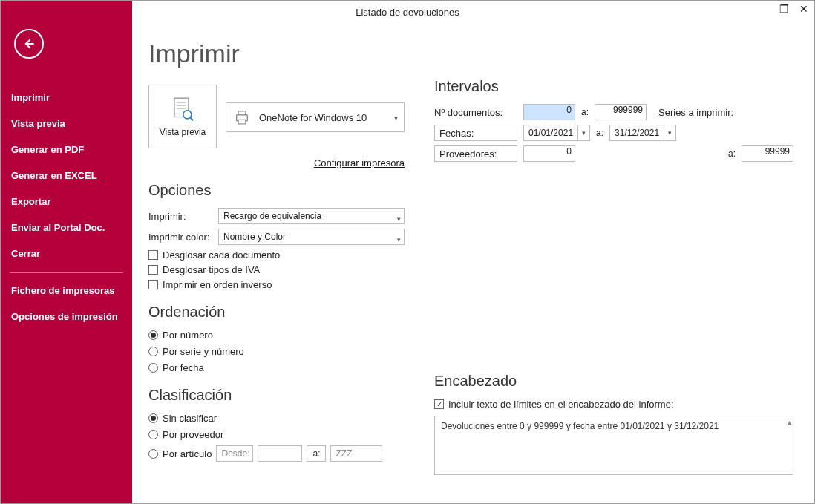 The image size is (815, 504). Describe the element at coordinates (312, 237) in the screenshot. I see `imprimir-color-select: Nombre y Color ▾` at that location.